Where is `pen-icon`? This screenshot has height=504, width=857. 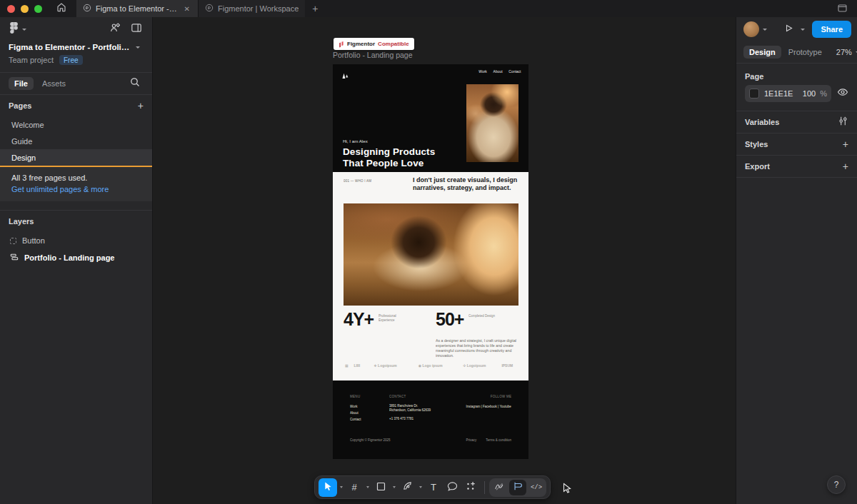
pen-icon is located at coordinates (407, 487).